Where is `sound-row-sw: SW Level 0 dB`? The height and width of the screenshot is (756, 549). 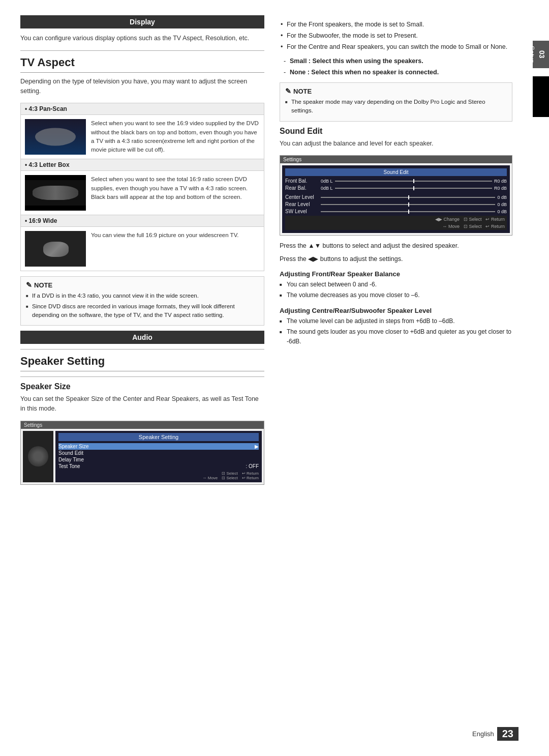
sound-row-sw: SW Level 0 dB is located at coordinates (396, 212).